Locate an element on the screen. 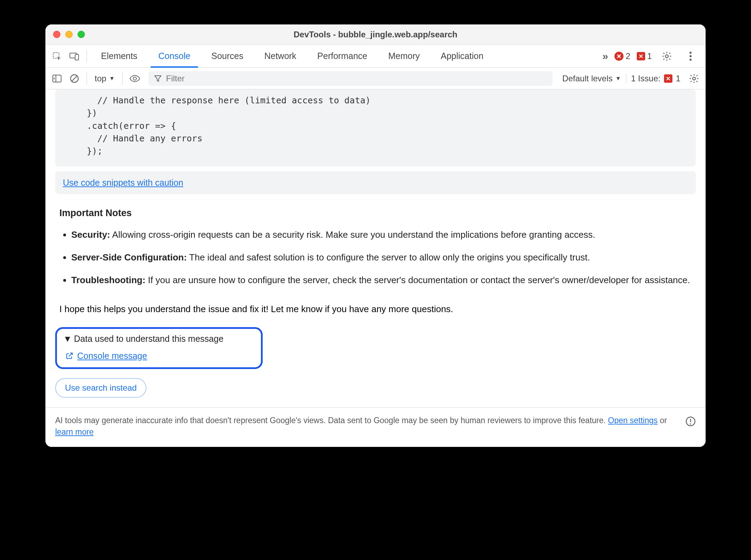 The width and height of the screenshot is (751, 560). issues-badge: 1 is located at coordinates (644, 56).